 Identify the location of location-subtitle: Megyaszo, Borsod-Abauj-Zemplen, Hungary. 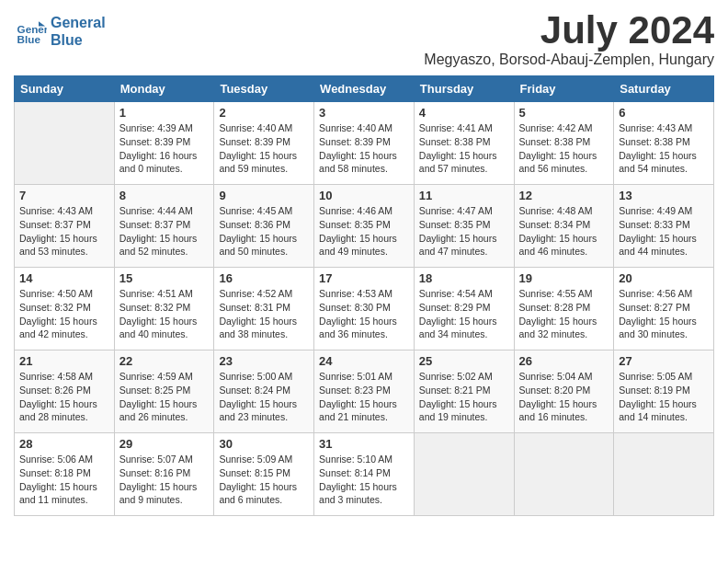
(569, 60).